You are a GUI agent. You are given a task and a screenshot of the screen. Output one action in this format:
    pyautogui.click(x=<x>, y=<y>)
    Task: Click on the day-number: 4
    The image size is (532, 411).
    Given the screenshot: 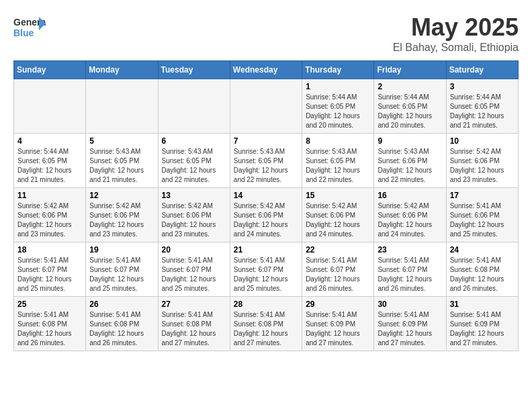 What is the action you would take?
    pyautogui.click(x=50, y=141)
    